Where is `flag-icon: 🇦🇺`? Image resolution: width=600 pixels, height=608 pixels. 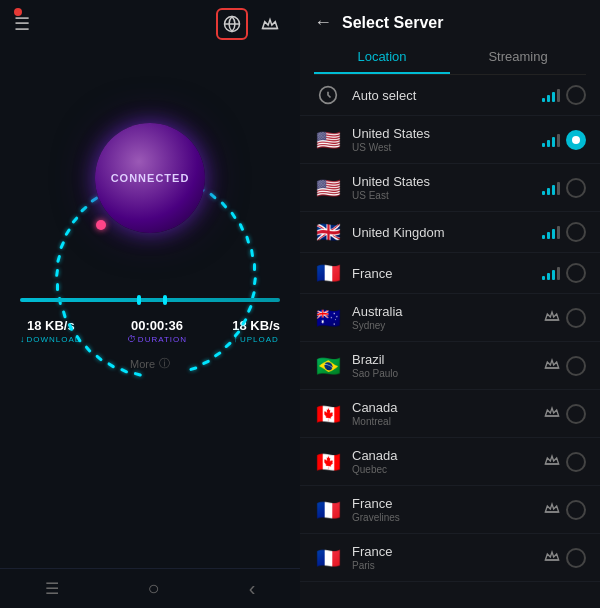 flag-icon: 🇦🇺 is located at coordinates (328, 318).